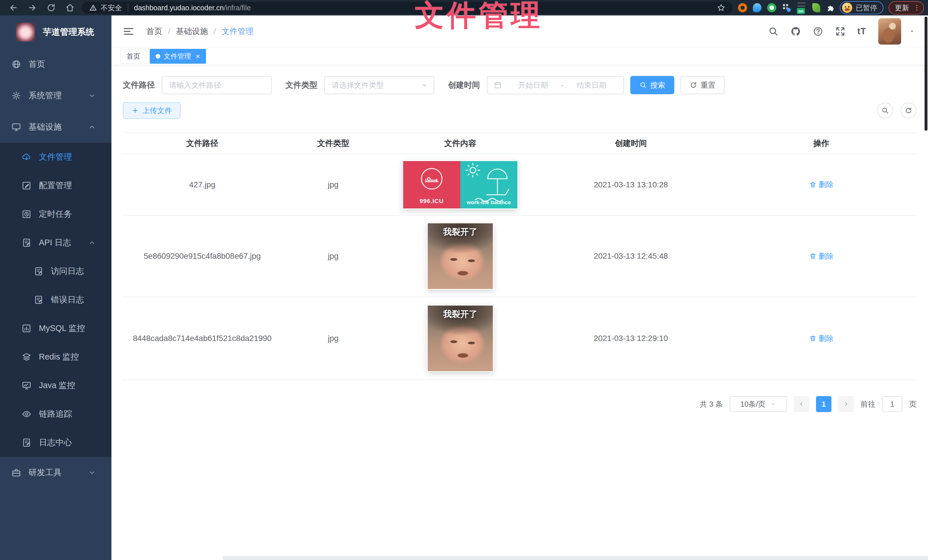  Describe the element at coordinates (408, 8) in the screenshot. I see `address-bar: 不安全 dashboard.yudao.iocoder.cn /infra/fi…` at that location.